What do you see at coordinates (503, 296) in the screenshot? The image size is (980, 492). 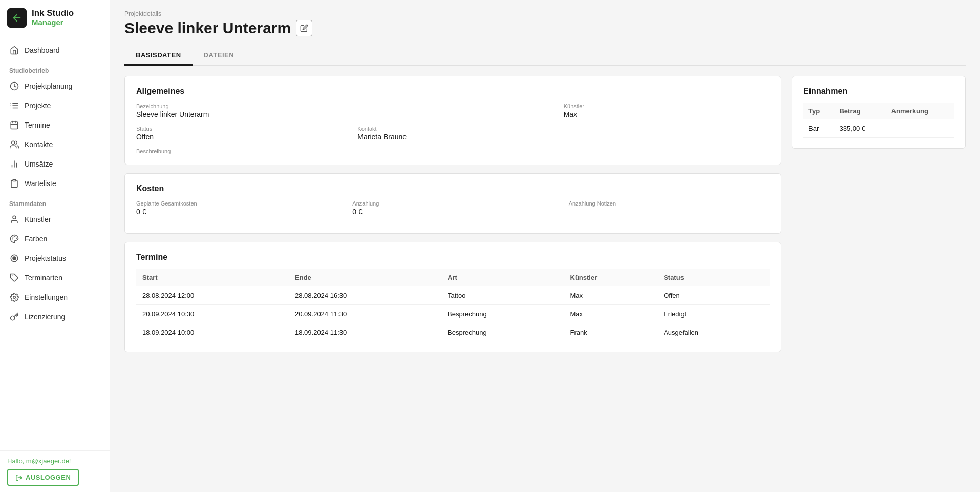 I see `cell-art: Tattoo` at bounding box center [503, 296].